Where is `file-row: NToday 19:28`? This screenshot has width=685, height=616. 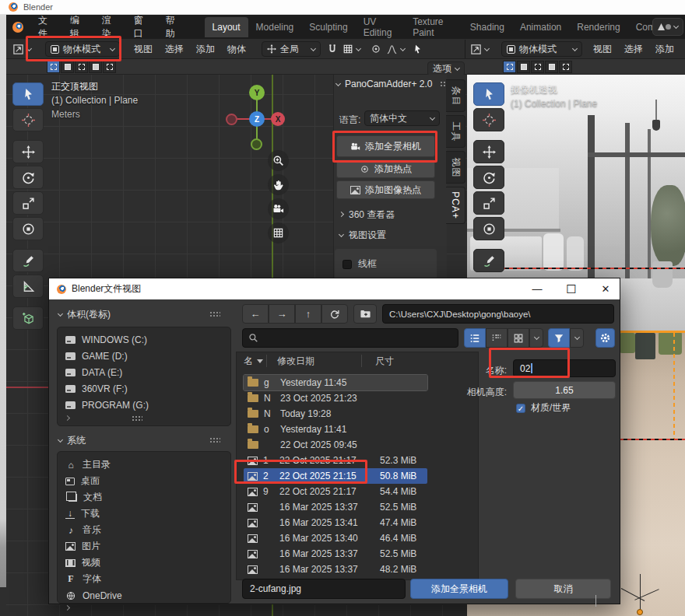 file-row: NToday 19:28 is located at coordinates (335, 414).